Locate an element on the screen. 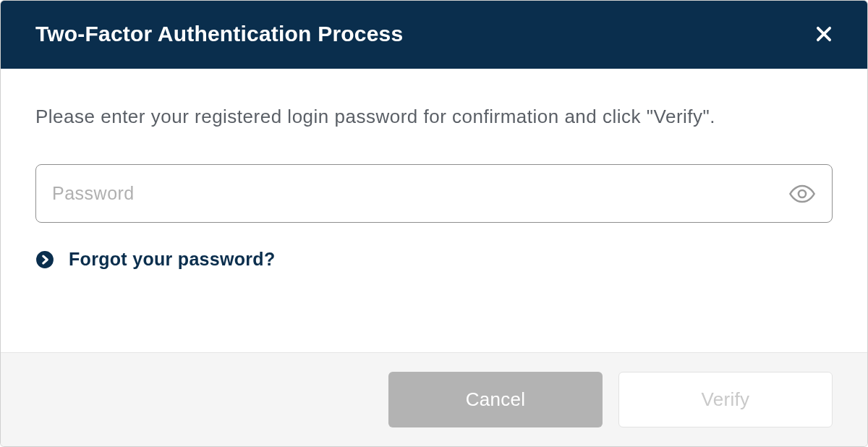 This screenshot has width=868, height=447. instruction-text: Please enter your registered login passw… is located at coordinates (434, 116).